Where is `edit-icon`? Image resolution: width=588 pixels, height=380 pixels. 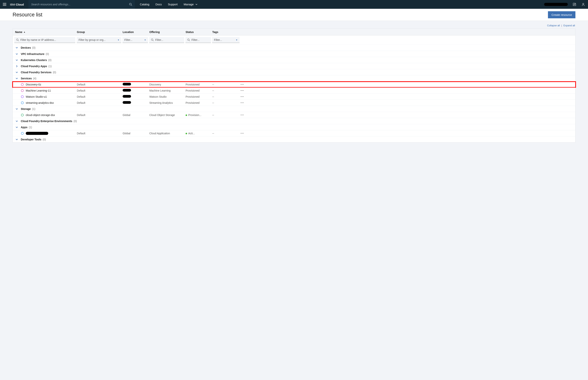 edit-icon is located at coordinates (574, 4).